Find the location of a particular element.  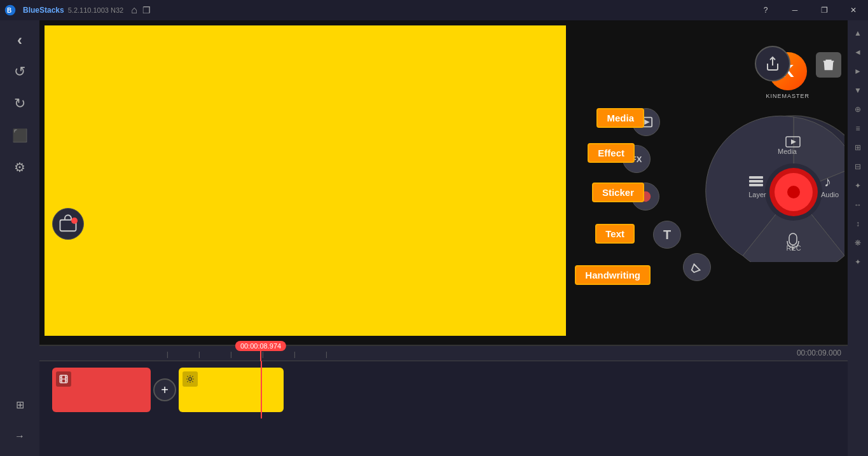

clip-yellow is located at coordinates (231, 390).